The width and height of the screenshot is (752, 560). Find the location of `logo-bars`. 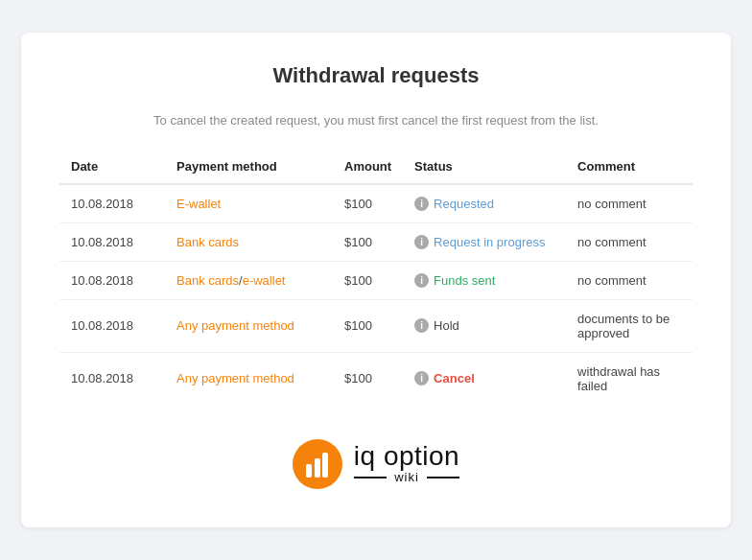

logo-bars is located at coordinates (317, 464).